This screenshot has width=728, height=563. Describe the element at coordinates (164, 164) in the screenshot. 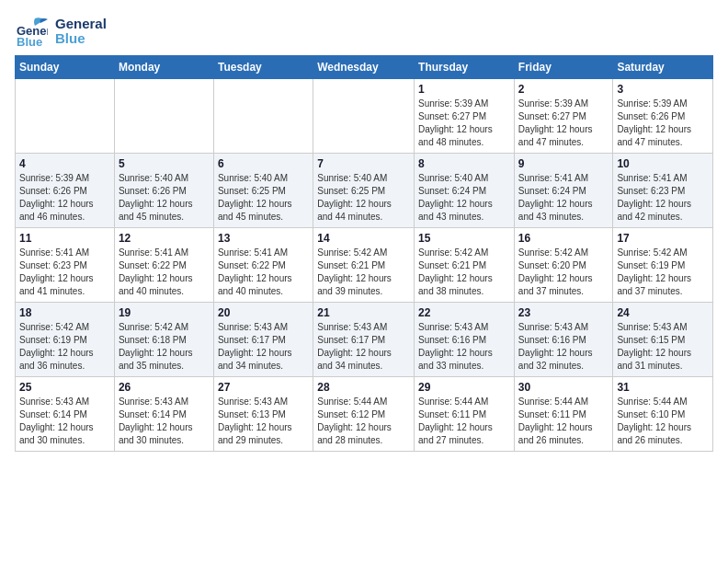

I see `day-number: 5` at that location.